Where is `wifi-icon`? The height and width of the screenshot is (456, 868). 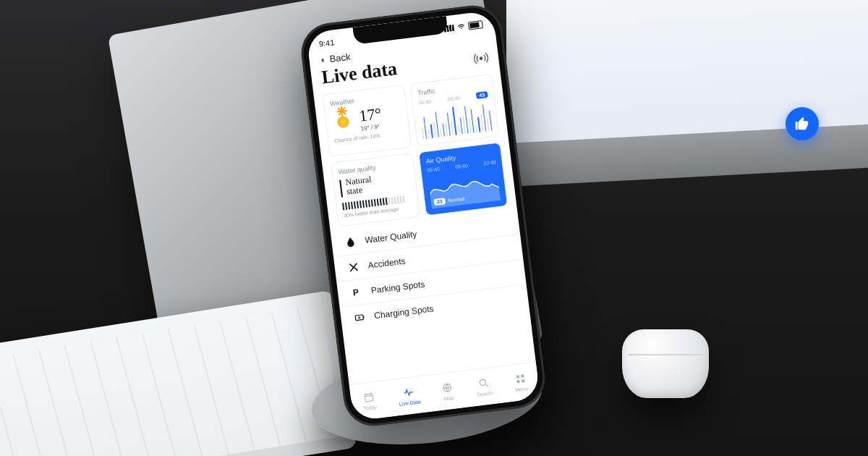
wifi-icon is located at coordinates (461, 26).